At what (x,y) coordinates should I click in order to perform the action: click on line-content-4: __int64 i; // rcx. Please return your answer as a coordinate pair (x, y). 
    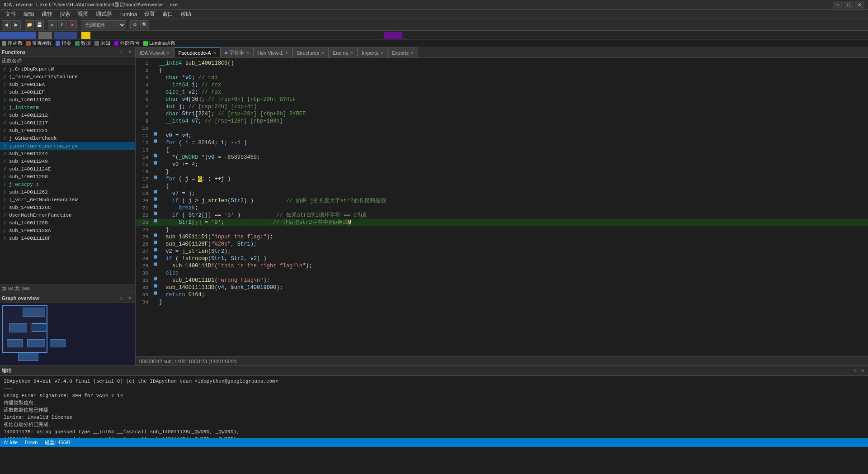
    Looking at the image, I should click on (513, 85).